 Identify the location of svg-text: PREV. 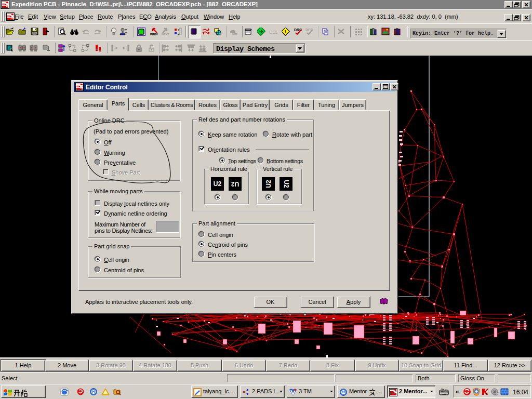
(154, 34).